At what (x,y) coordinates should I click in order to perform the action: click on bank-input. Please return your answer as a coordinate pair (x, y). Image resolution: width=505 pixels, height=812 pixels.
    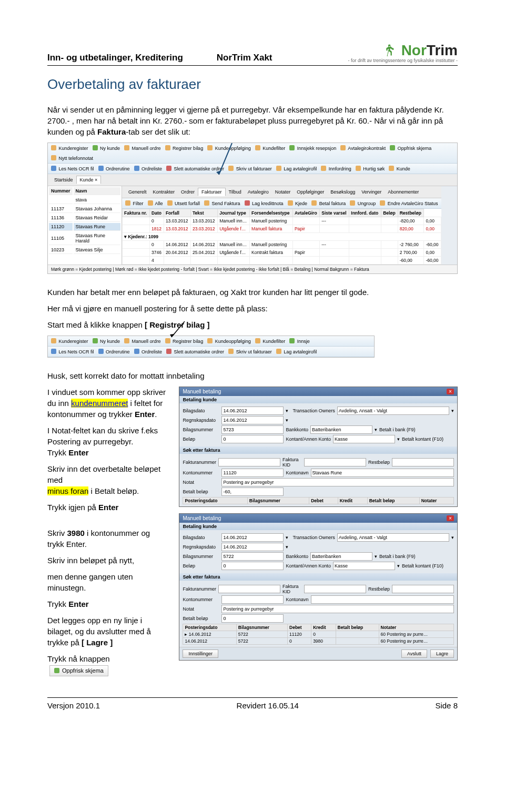
    Looking at the image, I should click on (341, 430).